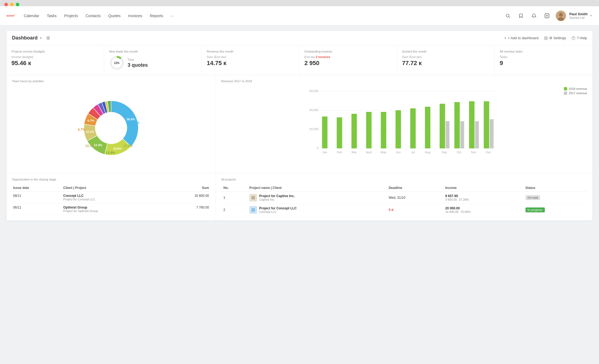 Image resolution: width=599 pixels, height=364 pixels. Describe the element at coordinates (314, 91) in the screenshot. I see `svg-text: 60,000` at that location.